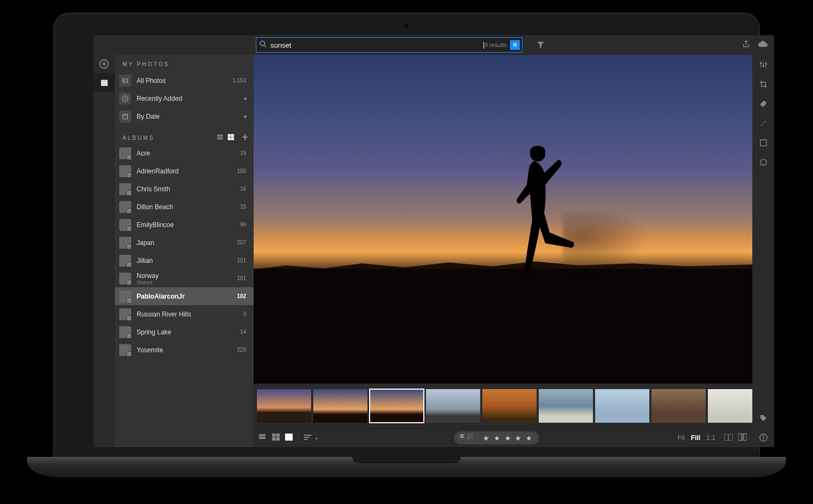  I want to click on myphotos-item-all-photos: All Photos1,153, so click(184, 80).